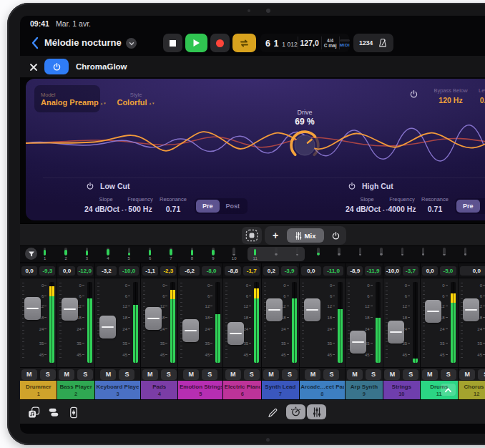 The width and height of the screenshot is (485, 448). Describe the element at coordinates (413, 94) in the screenshot. I see `bypass-power-button` at that location.